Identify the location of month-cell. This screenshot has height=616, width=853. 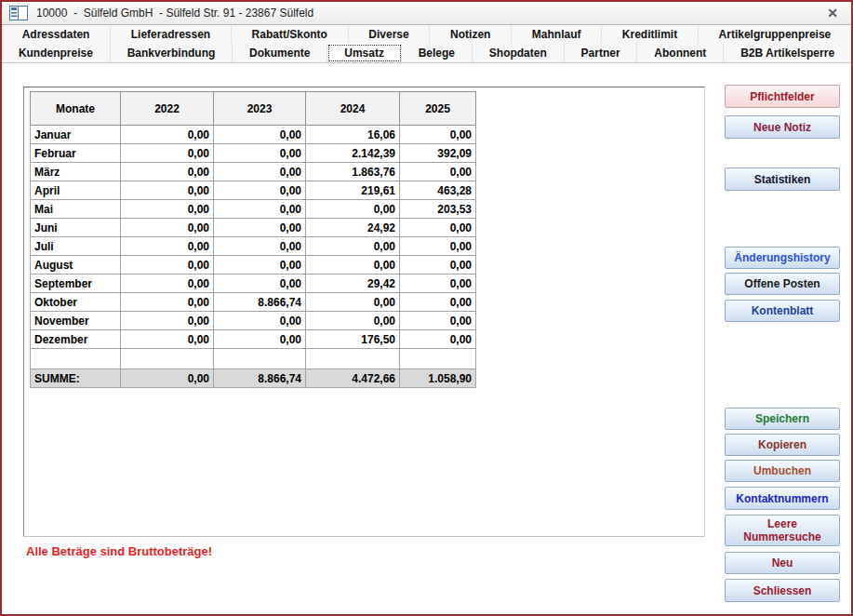
(76, 359).